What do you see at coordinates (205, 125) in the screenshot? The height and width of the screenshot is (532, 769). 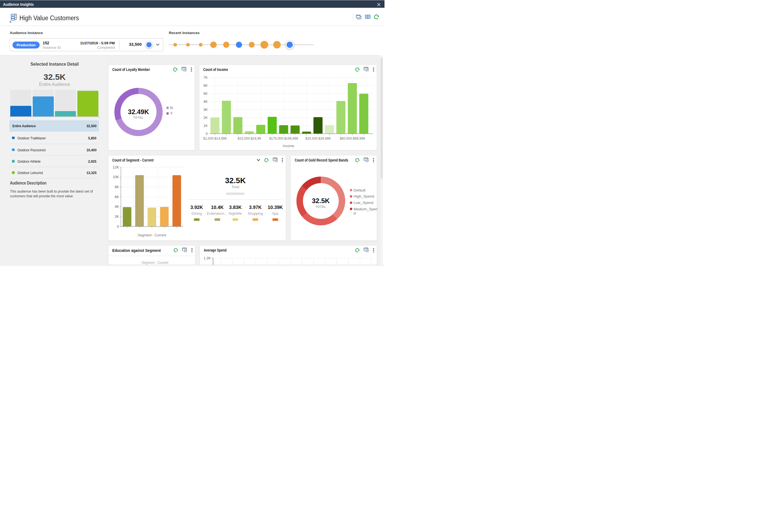 I see `svg-text: 1K` at bounding box center [205, 125].